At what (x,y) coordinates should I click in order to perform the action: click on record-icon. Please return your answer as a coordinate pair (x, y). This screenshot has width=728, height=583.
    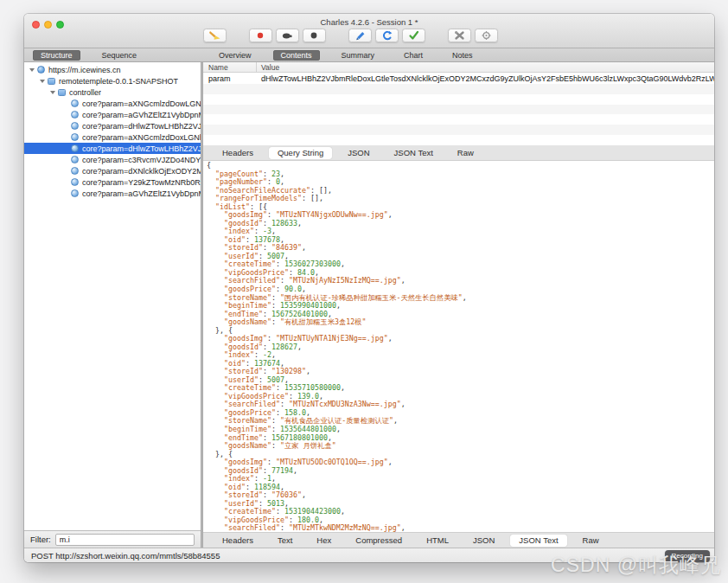
    Looking at the image, I should click on (260, 35).